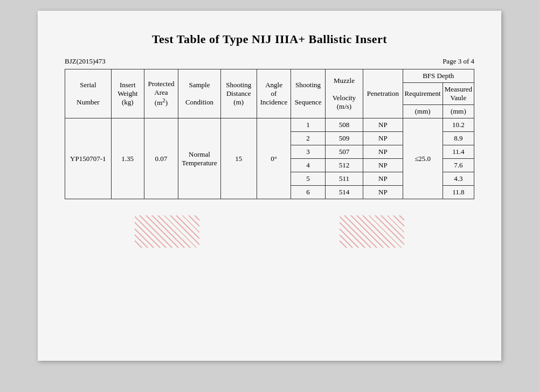  I want to click on cell-muzzle: 508, so click(344, 125).